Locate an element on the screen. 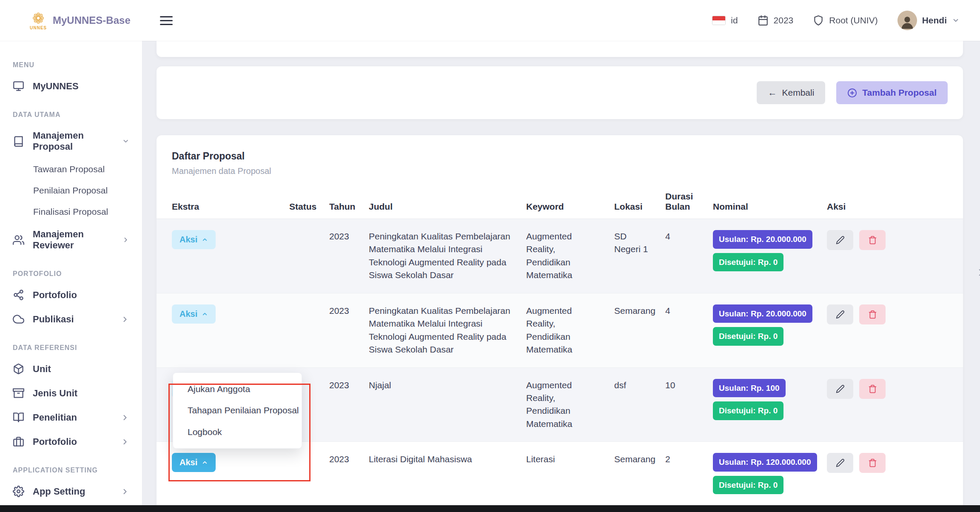 The image size is (980, 512). toolbar-card: ← Kembali Tambah Proposal is located at coordinates (560, 93).